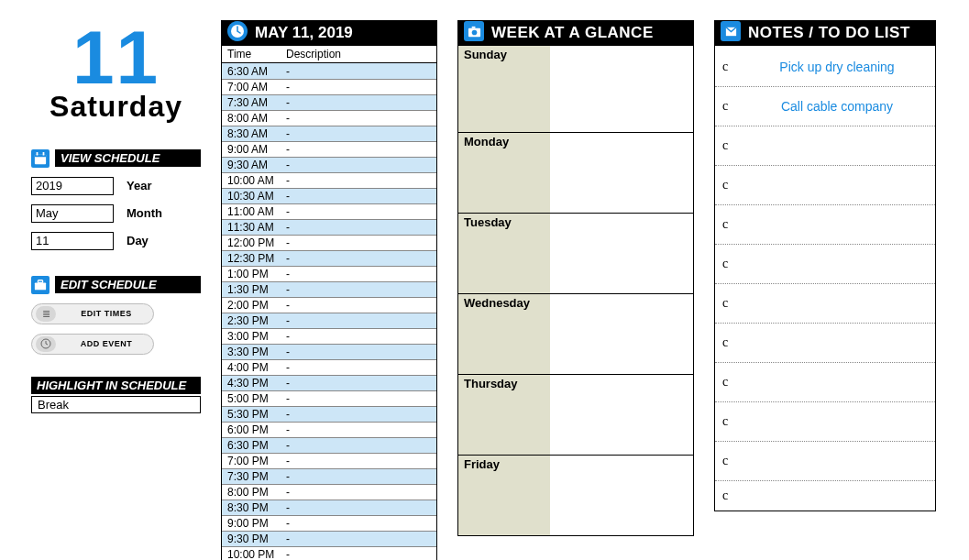 The height and width of the screenshot is (560, 969). What do you see at coordinates (825, 68) in the screenshot?
I see `note-row: cPick up dry cleaning` at bounding box center [825, 68].